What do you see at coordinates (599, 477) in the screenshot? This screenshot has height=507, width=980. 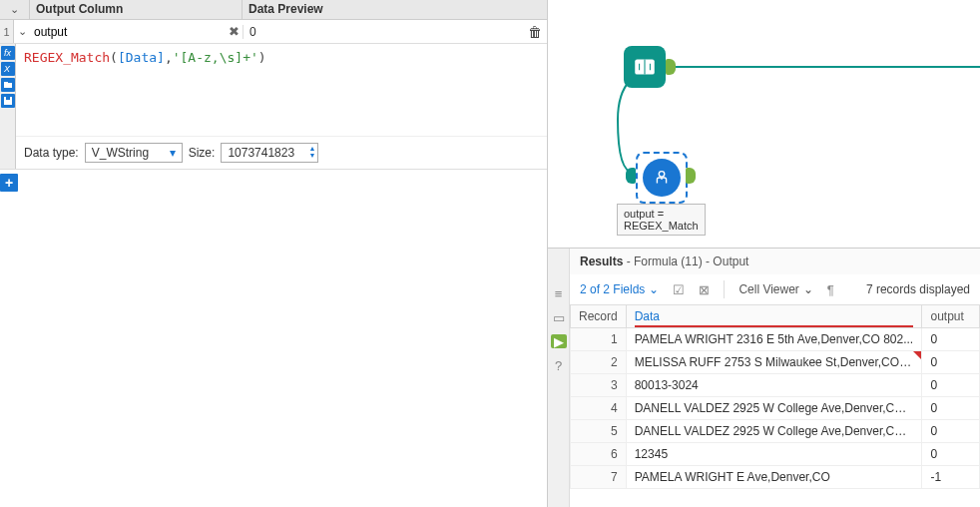 I see `cell-record: 7` at bounding box center [599, 477].